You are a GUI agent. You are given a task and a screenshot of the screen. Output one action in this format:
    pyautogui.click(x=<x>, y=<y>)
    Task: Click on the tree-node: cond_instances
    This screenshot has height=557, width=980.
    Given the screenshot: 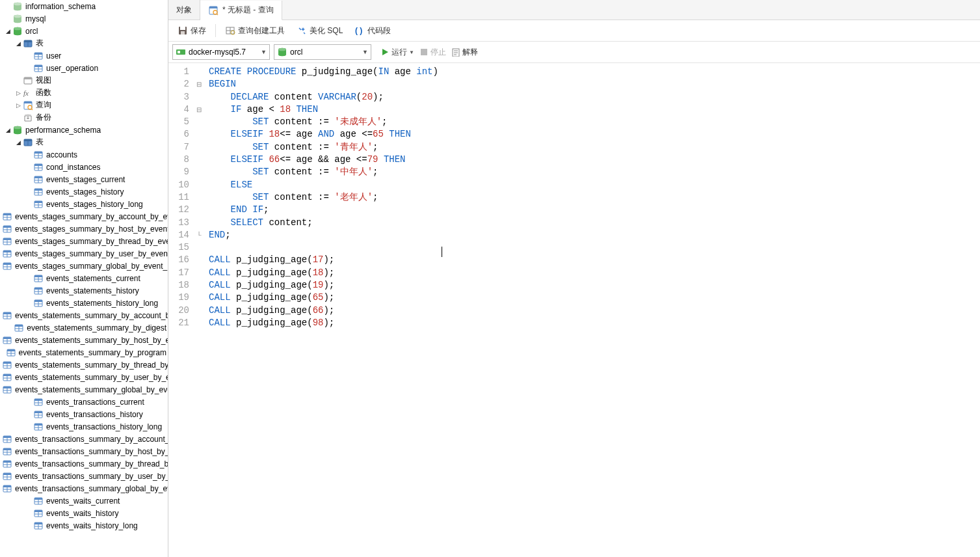 What is the action you would take?
    pyautogui.click(x=84, y=167)
    